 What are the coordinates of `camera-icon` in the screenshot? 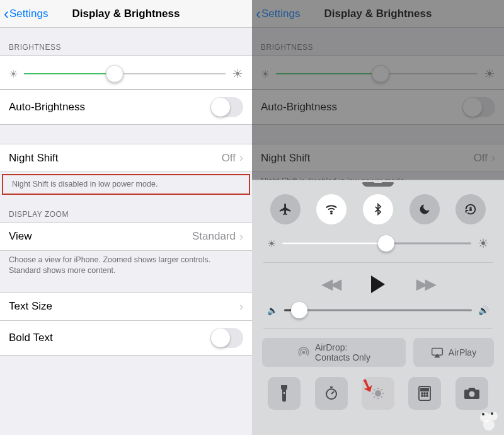 It's located at (472, 393).